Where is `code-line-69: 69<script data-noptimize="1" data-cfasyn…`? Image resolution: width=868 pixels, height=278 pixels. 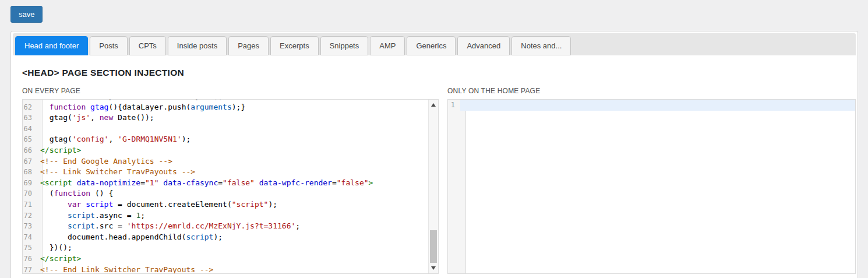 code-line-69: 69<script data-noptimize="1" data-cfasyn… is located at coordinates (231, 183).